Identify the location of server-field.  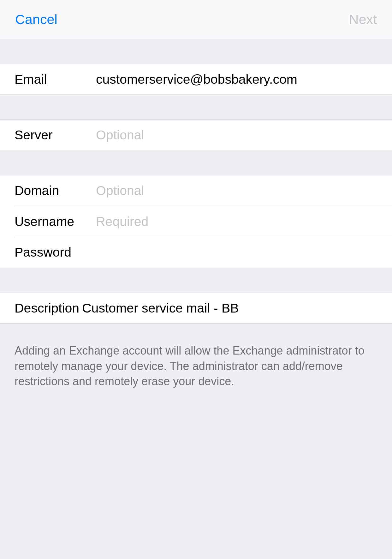
(237, 135).